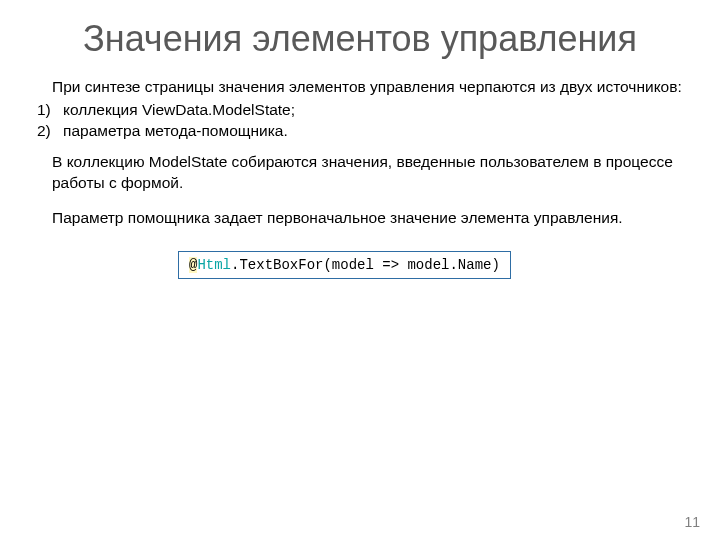 The image size is (720, 540). Describe the element at coordinates (360, 110) in the screenshot. I see `intro-block: При синтезе страницы значения элементов …` at that location.